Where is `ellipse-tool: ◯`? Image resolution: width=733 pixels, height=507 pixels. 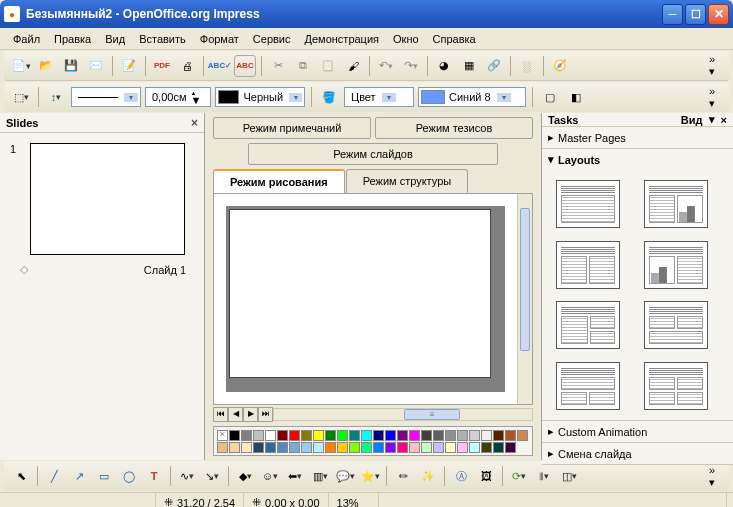
ellipse-tool: ◯ is located at coordinates (129, 476).